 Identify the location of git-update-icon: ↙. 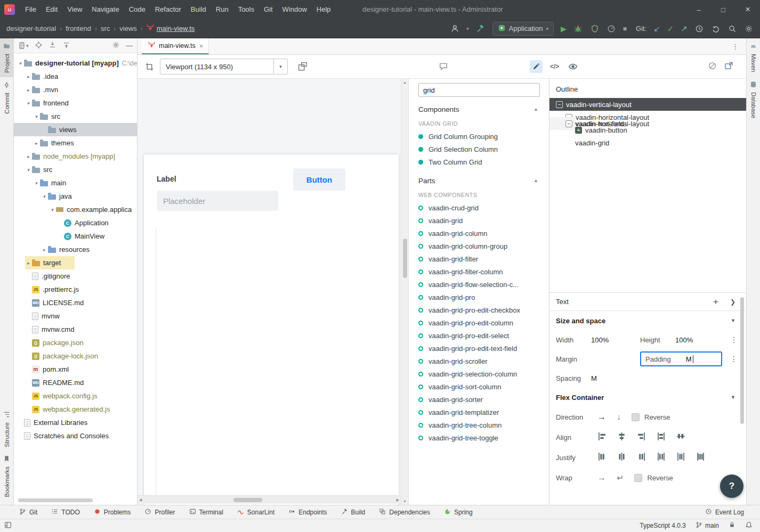
(657, 29).